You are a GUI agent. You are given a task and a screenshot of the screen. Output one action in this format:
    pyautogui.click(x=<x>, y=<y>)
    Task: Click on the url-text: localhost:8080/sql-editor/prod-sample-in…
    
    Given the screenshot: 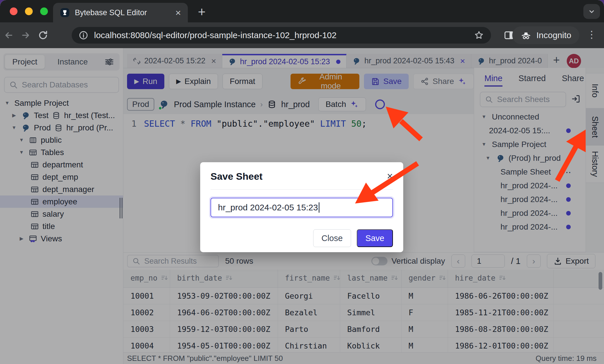 What is the action you would take?
    pyautogui.click(x=284, y=35)
    